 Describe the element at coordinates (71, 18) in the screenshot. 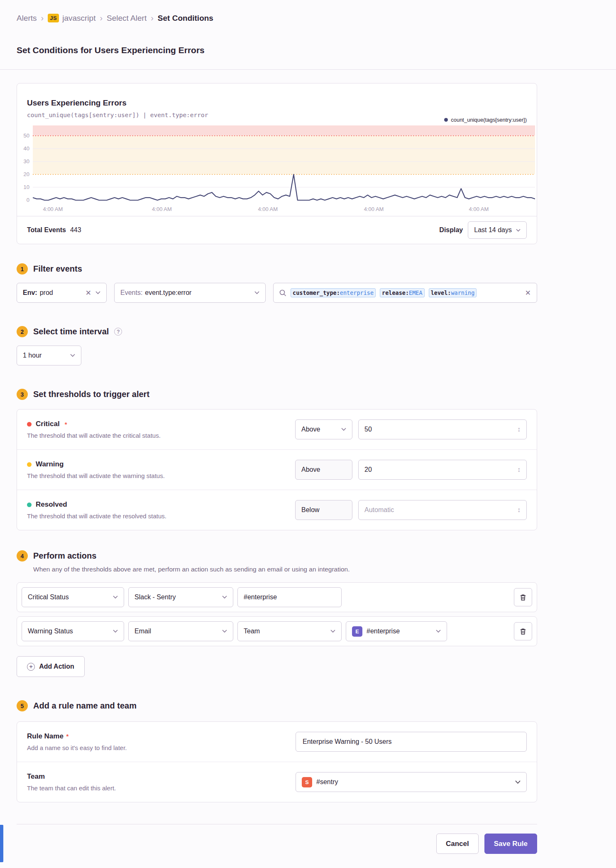

I see `breadcrumb-project: JS javascript` at that location.